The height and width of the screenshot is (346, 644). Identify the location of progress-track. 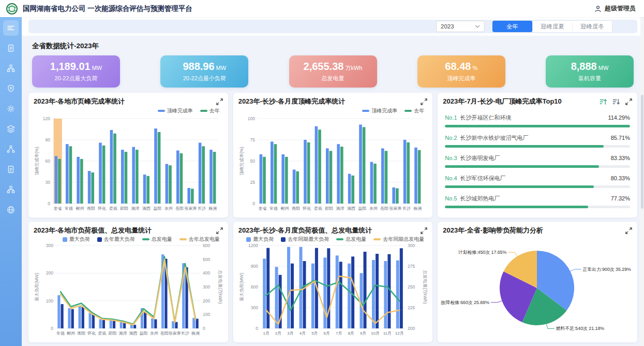
(537, 167).